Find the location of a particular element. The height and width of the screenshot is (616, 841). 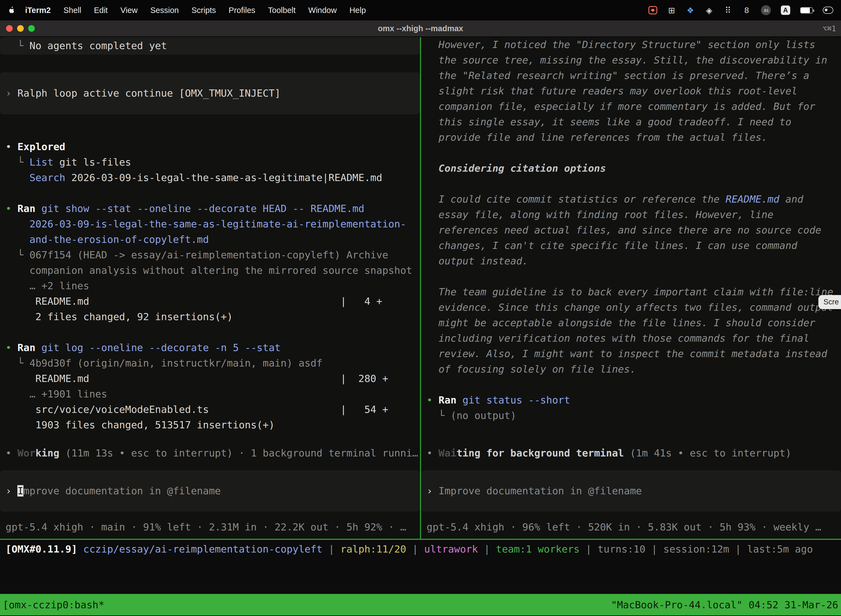

text-segment: Improve documentation in @filename is located at coordinates (540, 491).